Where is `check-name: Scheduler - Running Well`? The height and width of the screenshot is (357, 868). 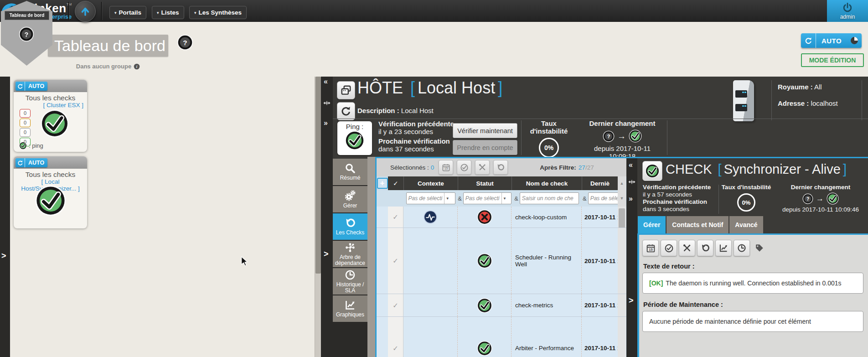
check-name: Scheduler - Running Well is located at coordinates (547, 261).